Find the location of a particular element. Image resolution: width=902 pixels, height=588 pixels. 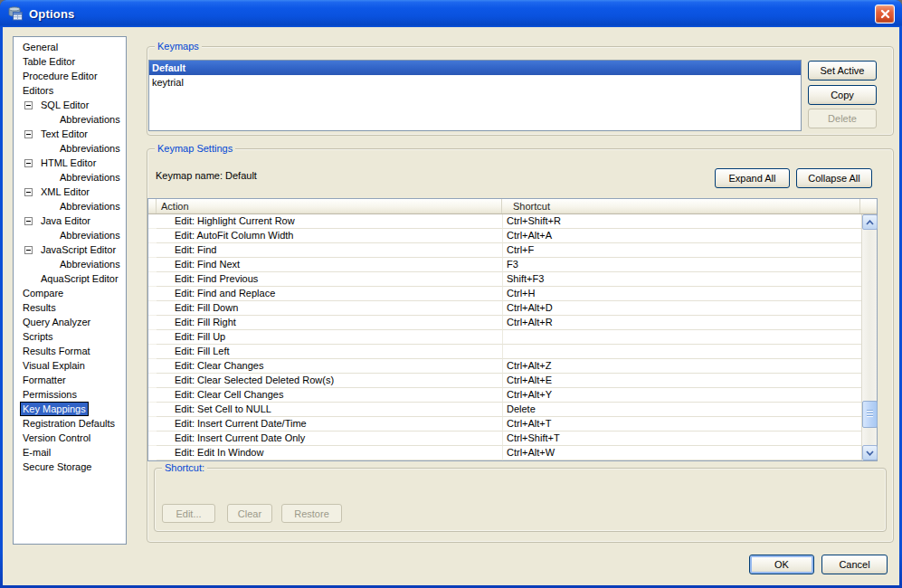

sidebar-item-sql-editor: SQL Editor is located at coordinates (70, 105).